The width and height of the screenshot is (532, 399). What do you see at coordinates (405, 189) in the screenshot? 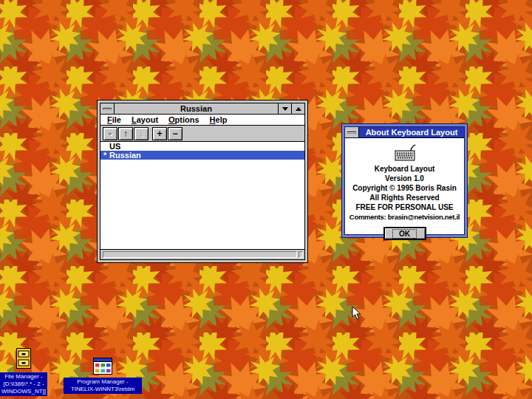
I see `about-dialog-content: Keyboard Layout Version 1.0 Copyright © …` at bounding box center [405, 189].